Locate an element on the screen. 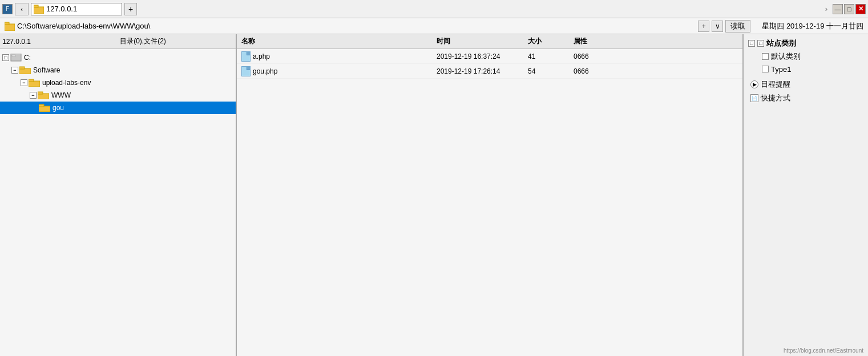  folder-icon-upload-labs is located at coordinates (34, 83).